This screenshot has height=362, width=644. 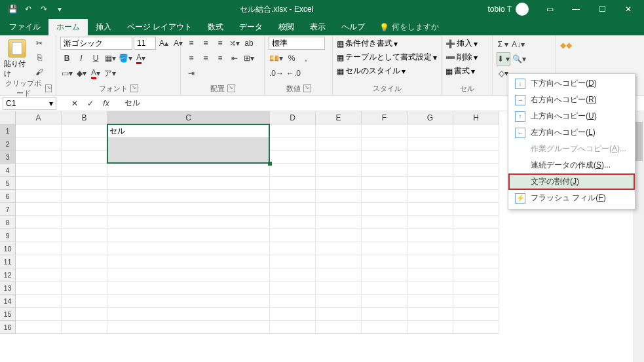 I want to click on cell-C5, so click(x=189, y=183).